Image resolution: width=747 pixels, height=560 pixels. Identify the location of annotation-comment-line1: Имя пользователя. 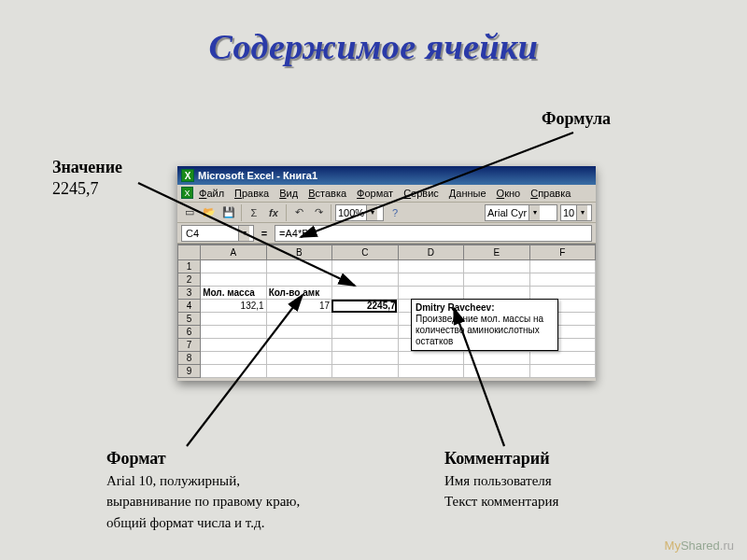
(499, 481).